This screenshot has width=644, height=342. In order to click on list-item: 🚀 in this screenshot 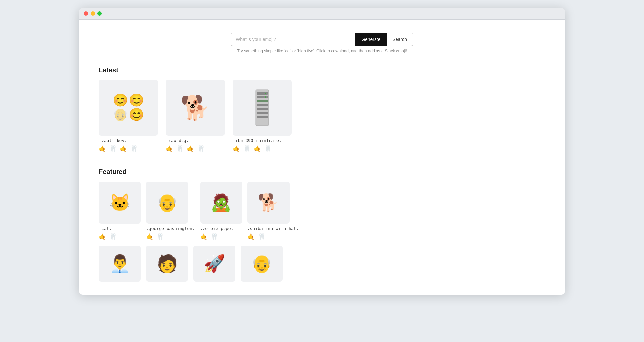, I will do `click(214, 264)`.